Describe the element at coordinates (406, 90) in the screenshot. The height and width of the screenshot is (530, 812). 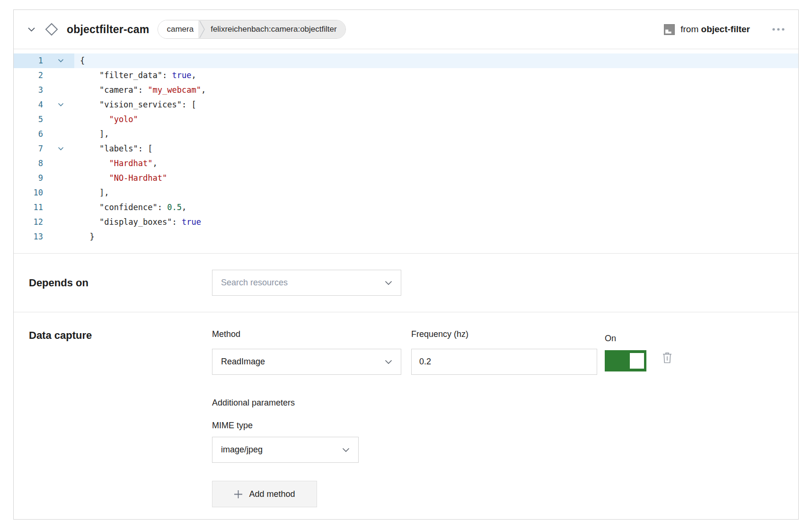
I see `code-line: 3 "camera": "my_webcam",` at that location.